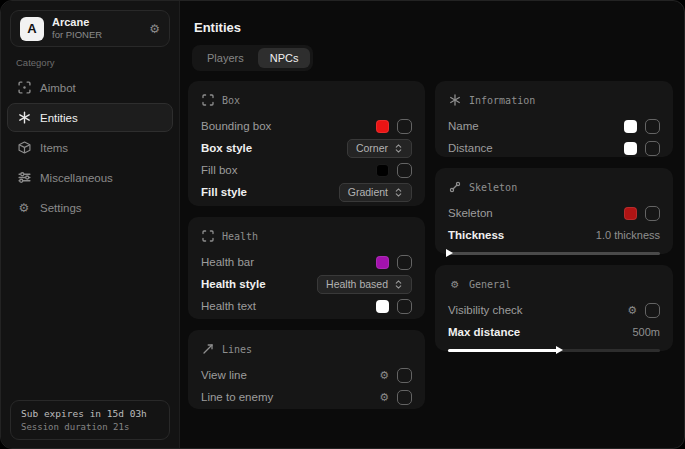 This screenshot has width=685, height=449. What do you see at coordinates (32, 29) in the screenshot?
I see `brand-logo: A` at bounding box center [32, 29].